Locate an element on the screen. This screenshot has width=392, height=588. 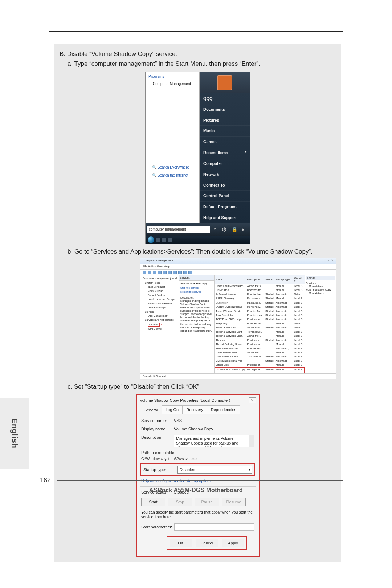
search-everywhere: 🔍 Search Everywhere is located at coordinates (172, 167).